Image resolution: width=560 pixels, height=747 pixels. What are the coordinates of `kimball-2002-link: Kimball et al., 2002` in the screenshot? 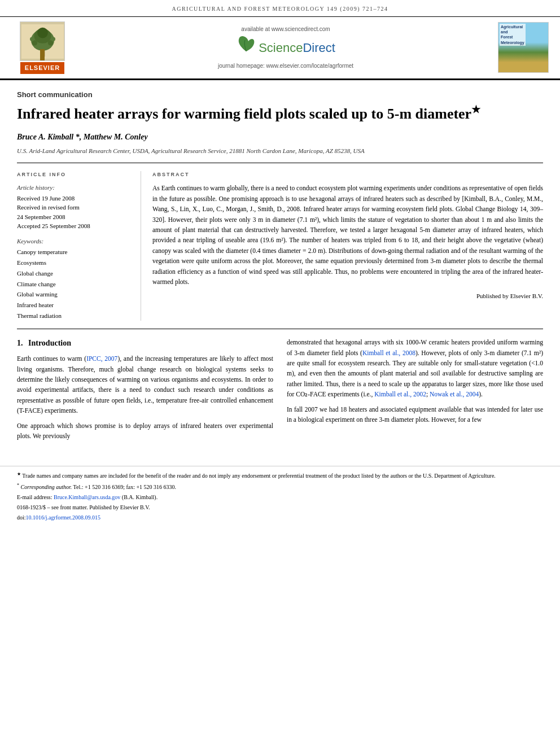 It's located at (400, 394).